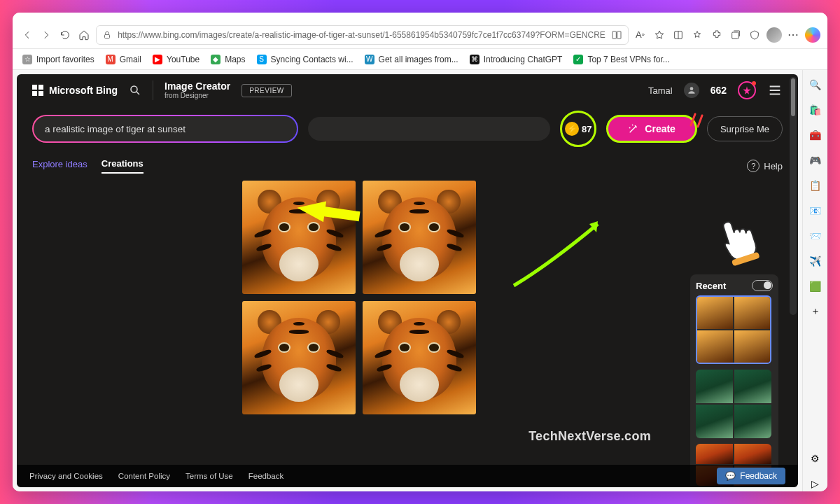 The width and height of the screenshot is (840, 504). I want to click on sidebar-hide-icon: ▷, so click(816, 484).